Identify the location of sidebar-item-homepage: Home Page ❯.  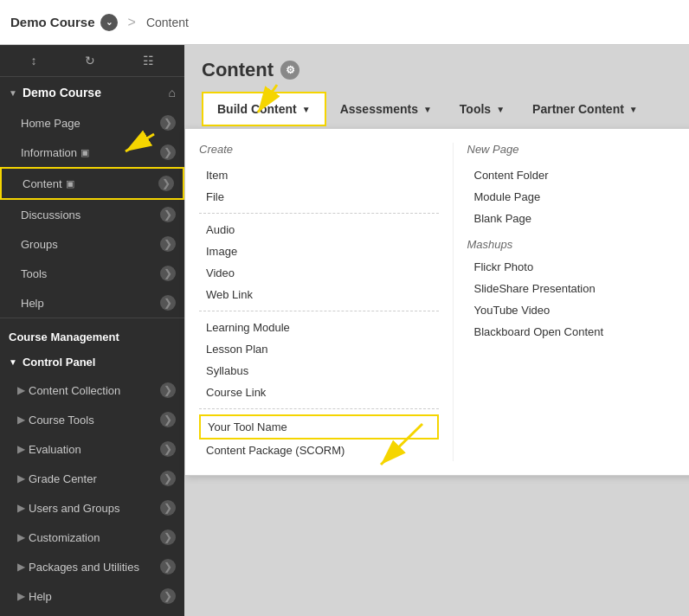
(92, 123).